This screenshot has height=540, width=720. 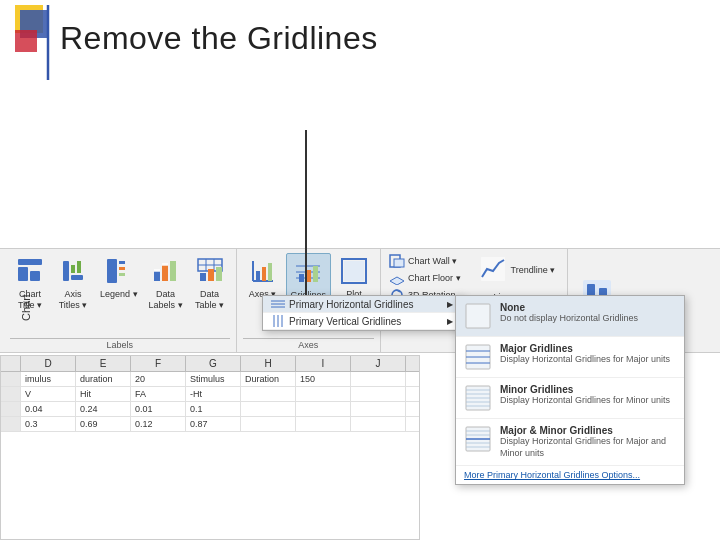 I want to click on col-header-f: F, so click(x=158, y=364).